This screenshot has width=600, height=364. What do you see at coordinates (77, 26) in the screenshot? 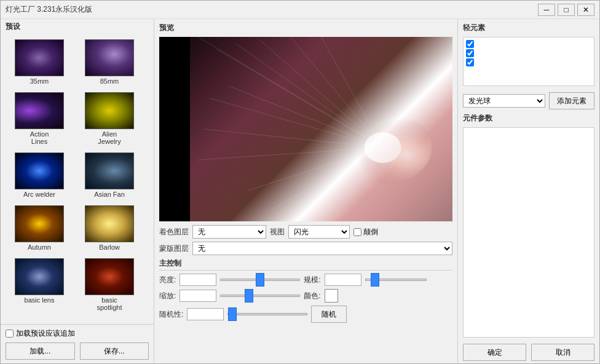
I see `presets-label: 预设` at bounding box center [77, 26].